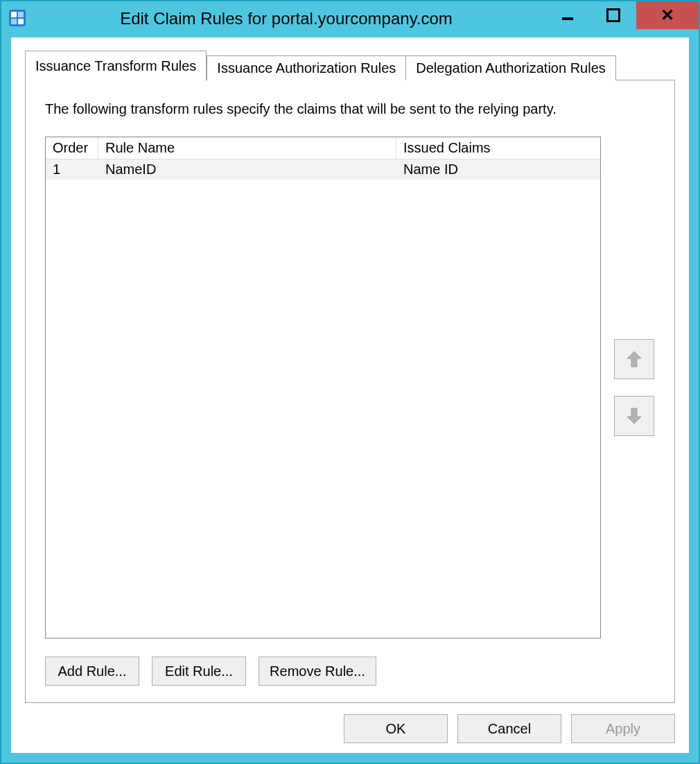 Image resolution: width=700 pixels, height=764 pixels. What do you see at coordinates (72, 169) in the screenshot?
I see `cell-order: 1` at bounding box center [72, 169].